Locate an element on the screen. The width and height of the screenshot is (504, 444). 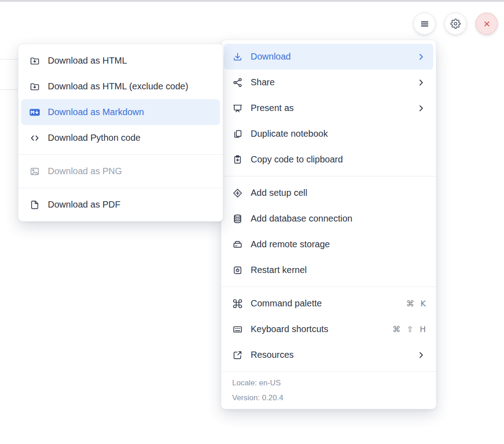
menu-item-share: Share is located at coordinates (329, 82).